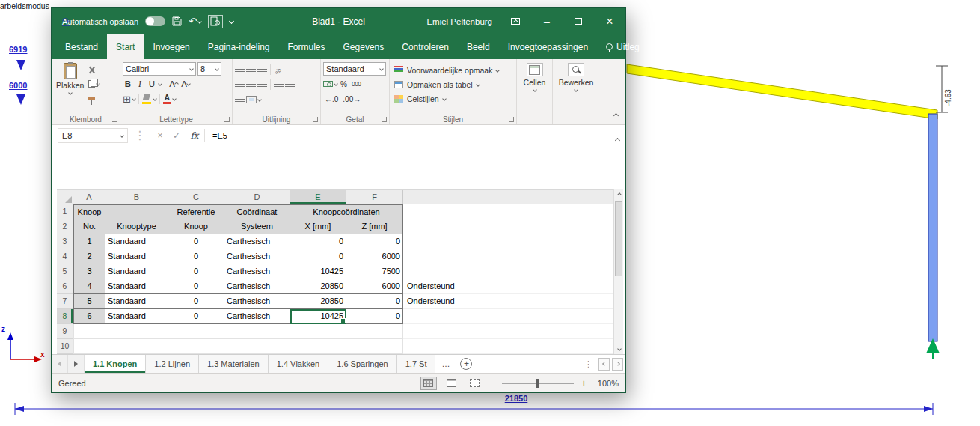 This screenshot has height=426, width=980. I want to click on sheet-tab-1-3-materialen: 1.3 Materialen, so click(233, 364).